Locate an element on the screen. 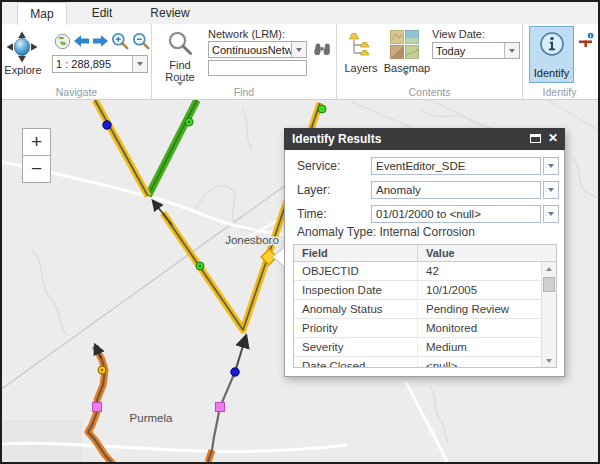 This screenshot has height=464, width=600. map-zoom-in-button: + is located at coordinates (36, 142).